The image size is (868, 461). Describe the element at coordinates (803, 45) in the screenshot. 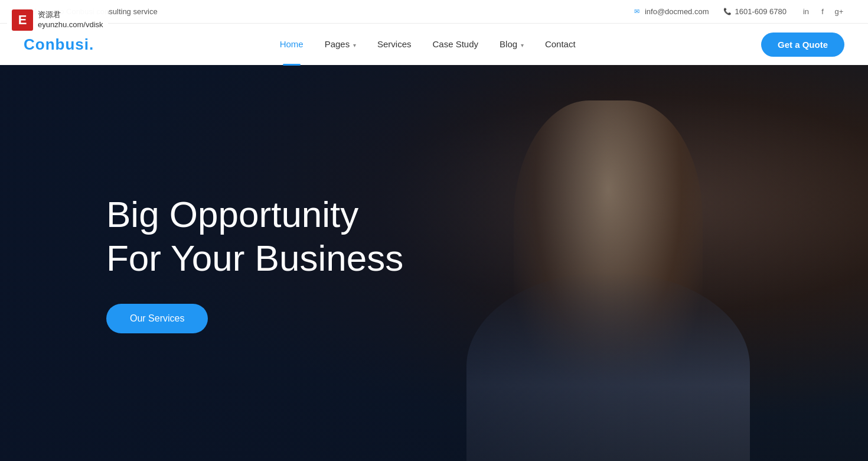

I see `get-quote-button: Get a Quote` at that location.